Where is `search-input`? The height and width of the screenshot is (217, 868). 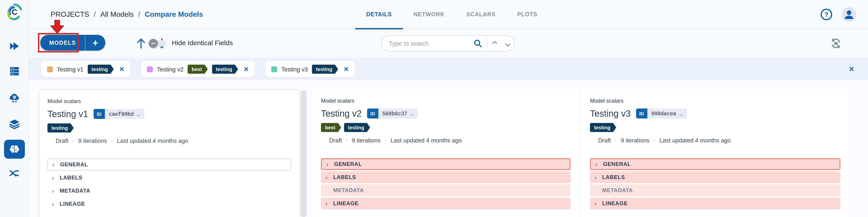
search-input is located at coordinates (427, 43).